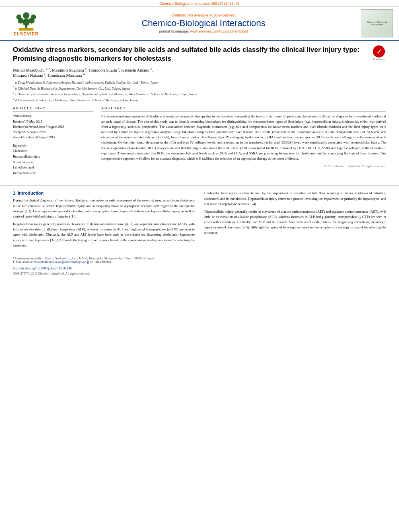 Image resolution: width=399 pixels, height=532 pixels. I want to click on homepage-link: www.elsevier.com/locate/chembioint, so click(219, 31).